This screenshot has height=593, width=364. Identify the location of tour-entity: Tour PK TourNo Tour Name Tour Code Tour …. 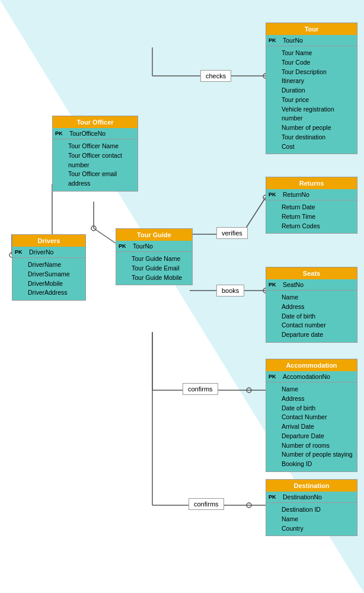
(312, 88).